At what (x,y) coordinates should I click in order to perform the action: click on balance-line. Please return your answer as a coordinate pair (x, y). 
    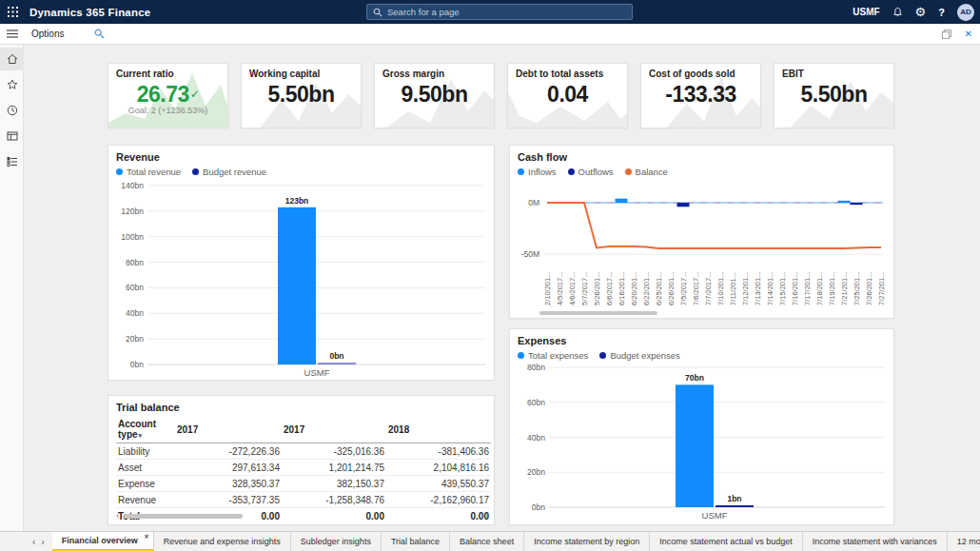
    Looking at the image, I should click on (714, 226).